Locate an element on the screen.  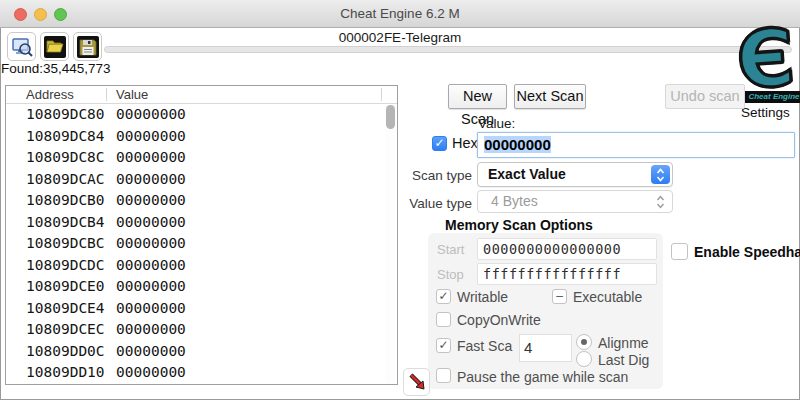
radio-dot is located at coordinates (584, 342).